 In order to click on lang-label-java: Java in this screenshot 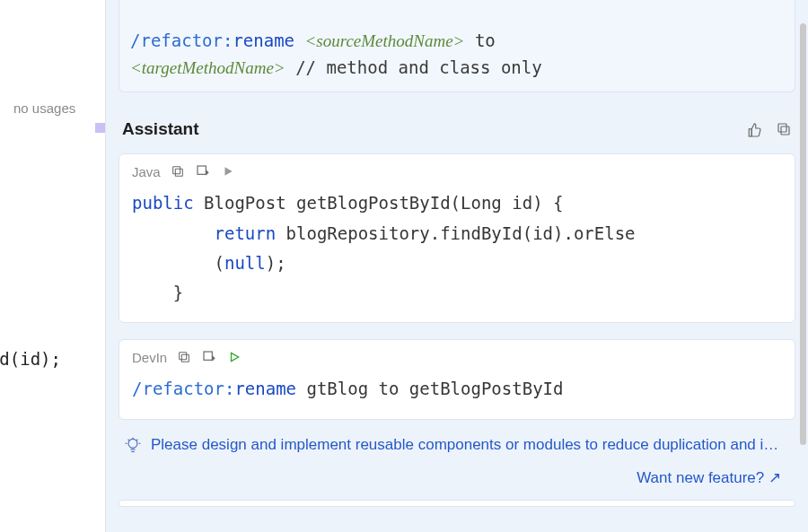, I will do `click(146, 172)`.